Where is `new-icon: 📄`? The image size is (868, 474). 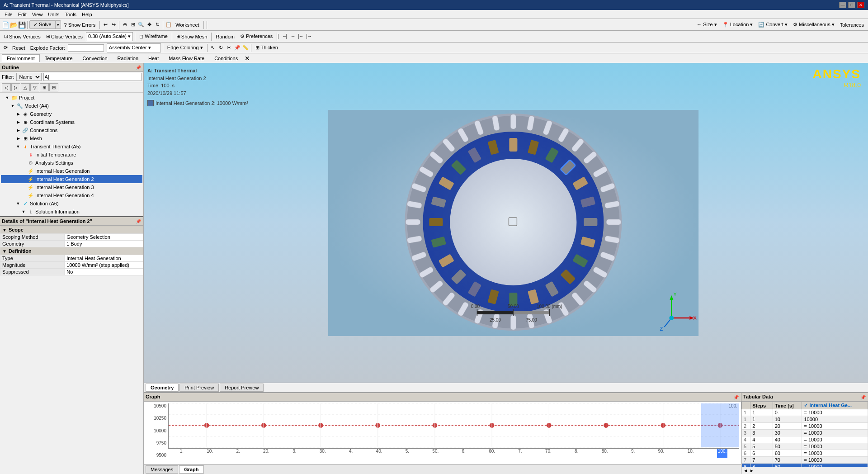
new-icon: 📄 is located at coordinates (5, 25).